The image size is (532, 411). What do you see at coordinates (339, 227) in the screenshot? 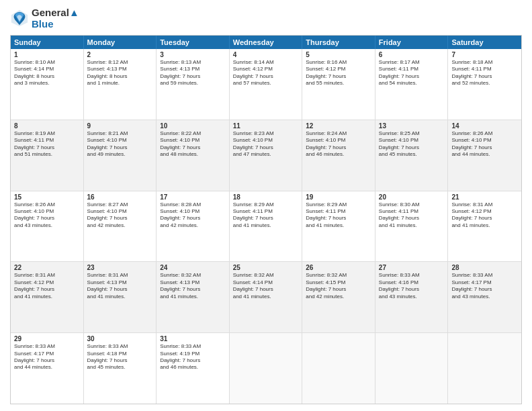
I see `cal-cell: 19Sunrise: 8:29 AMSunset: 4:11 PMDayligh…` at bounding box center [339, 227].